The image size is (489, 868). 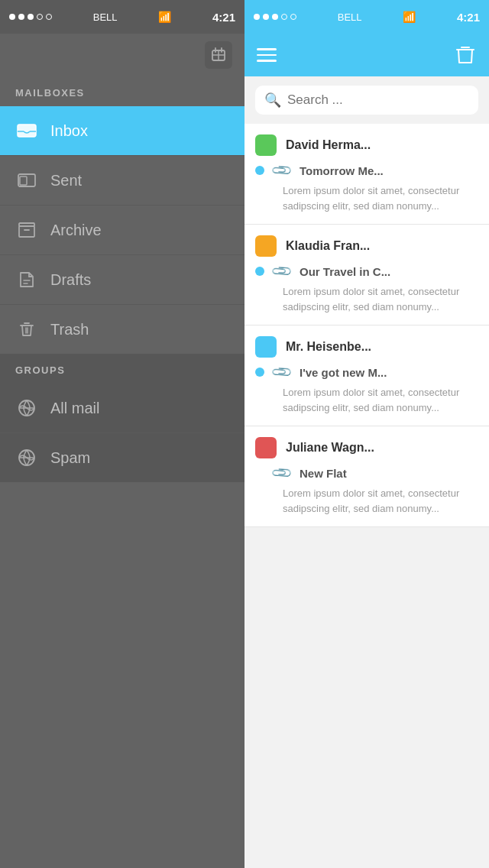 I want to click on search-bar: 🔍, so click(x=367, y=100).